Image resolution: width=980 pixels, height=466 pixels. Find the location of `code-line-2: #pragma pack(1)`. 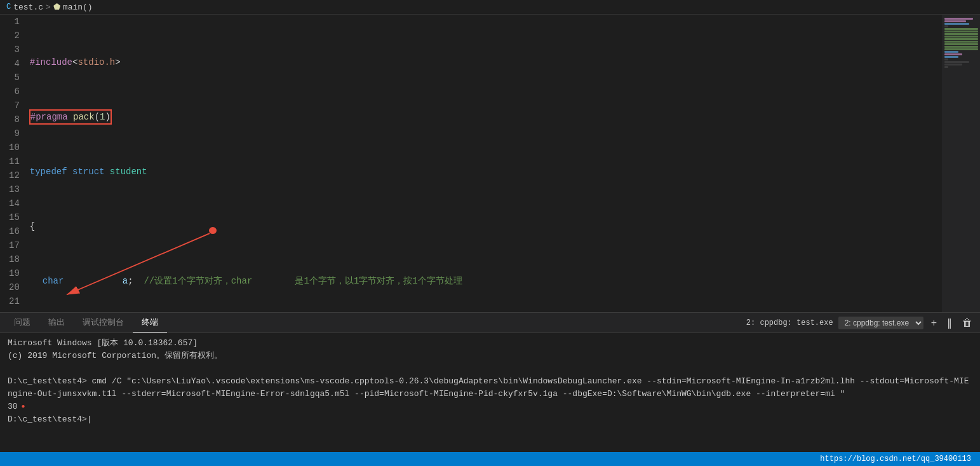

code-line-2: #pragma pack(1) is located at coordinates (486, 117).